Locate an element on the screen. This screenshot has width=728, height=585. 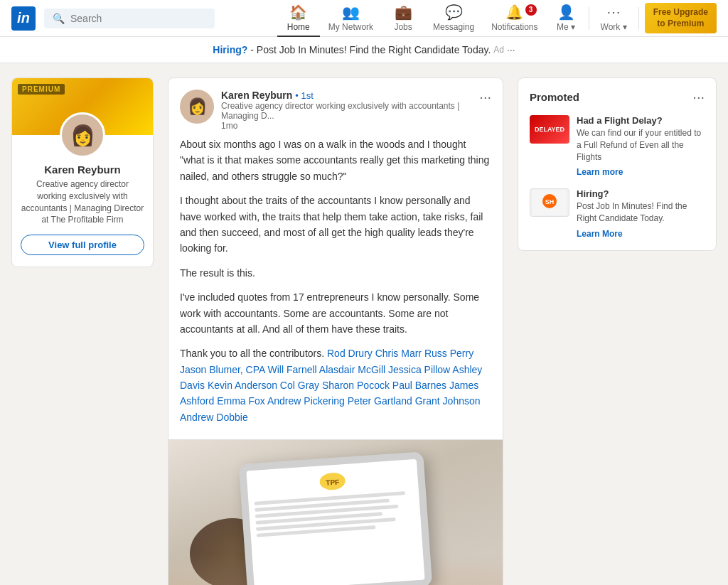
work-icon: ⋯ is located at coordinates (614, 12).